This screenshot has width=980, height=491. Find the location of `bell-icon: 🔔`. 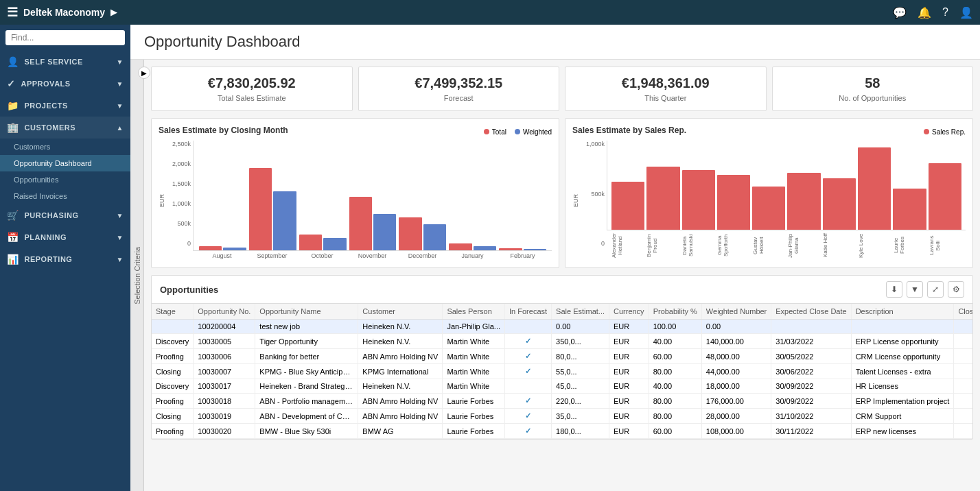

bell-icon: 🔔 is located at coordinates (924, 12).